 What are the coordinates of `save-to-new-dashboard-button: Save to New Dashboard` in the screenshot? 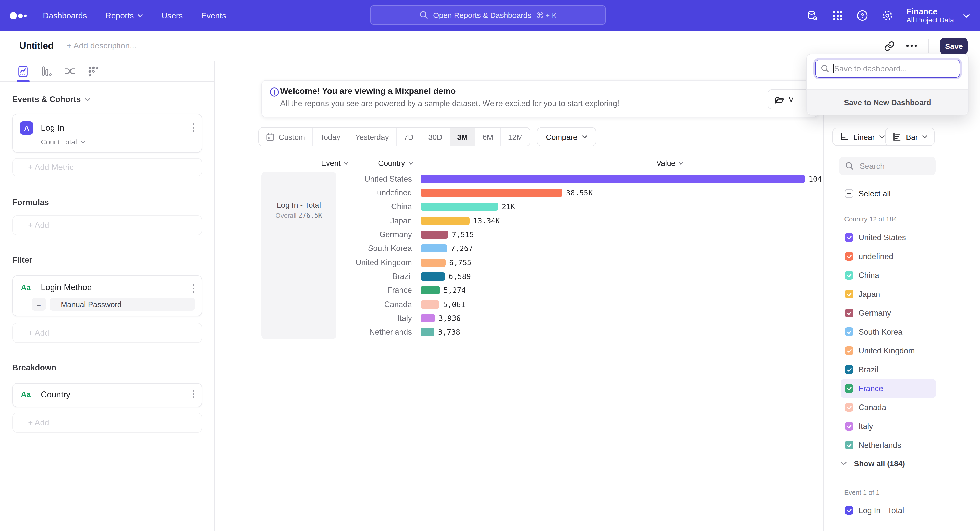 It's located at (888, 102).